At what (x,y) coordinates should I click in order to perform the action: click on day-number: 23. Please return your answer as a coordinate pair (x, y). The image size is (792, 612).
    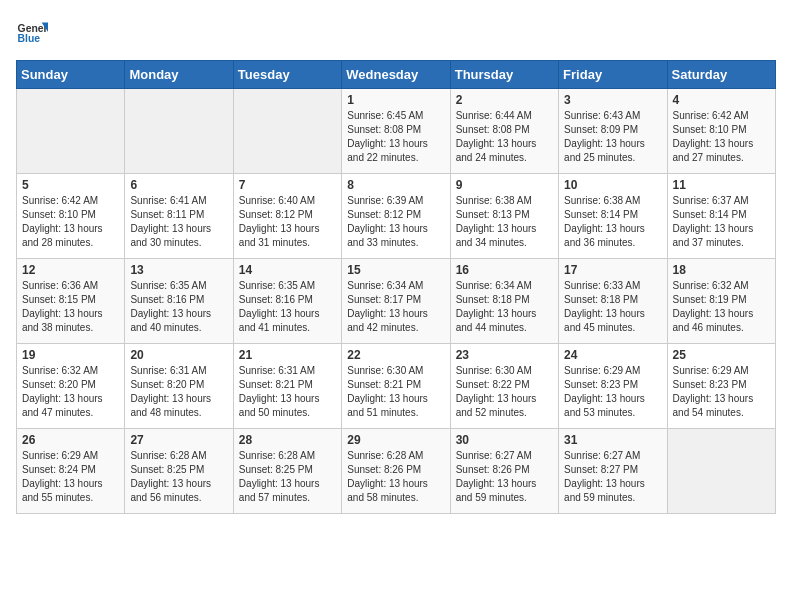
    Looking at the image, I should click on (504, 355).